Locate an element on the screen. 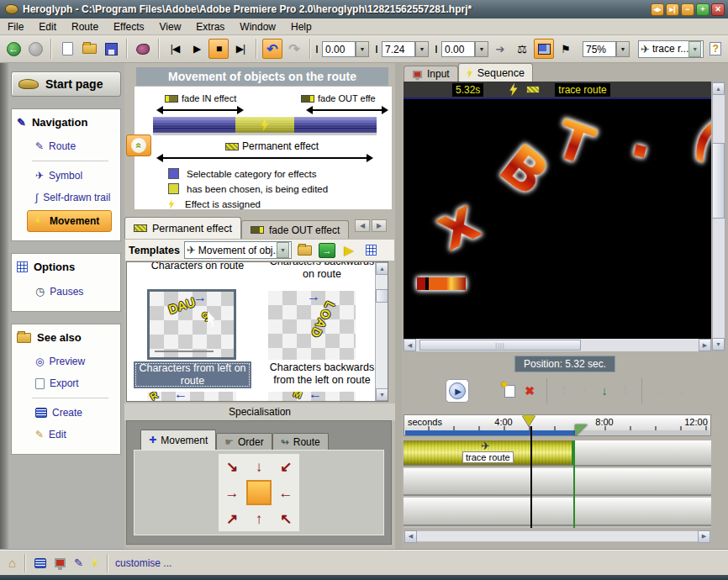 The width and height of the screenshot is (728, 580). playhead-line is located at coordinates (531, 477).